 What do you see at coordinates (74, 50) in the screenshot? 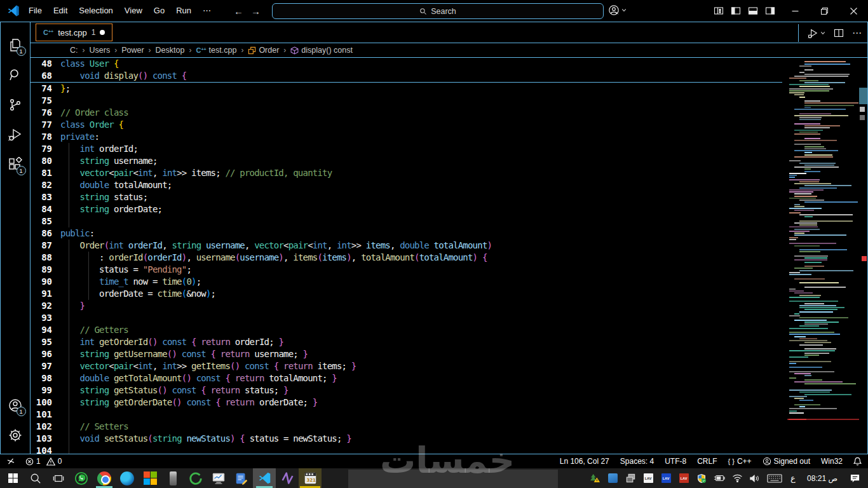
I see `breadcrumb-drive: C:` at bounding box center [74, 50].